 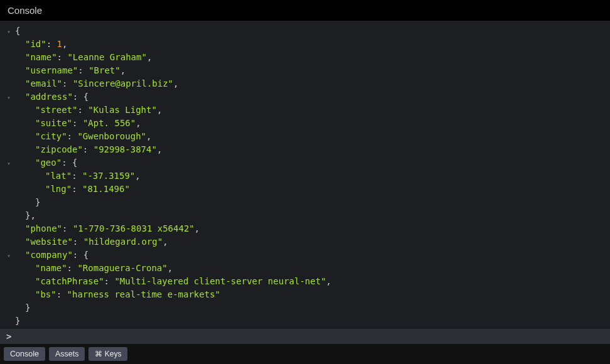 What do you see at coordinates (48, 163) in the screenshot?
I see `json-key: "geo"` at bounding box center [48, 163].